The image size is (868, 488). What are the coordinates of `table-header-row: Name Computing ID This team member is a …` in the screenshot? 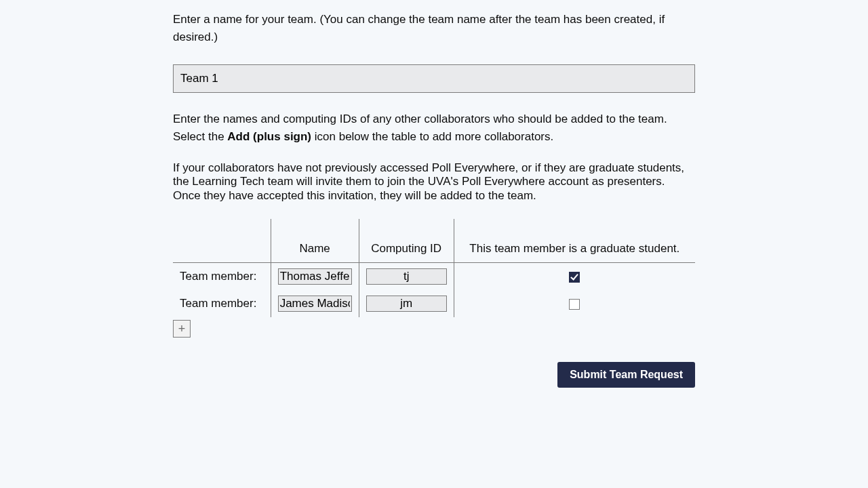 It's located at (434, 241).